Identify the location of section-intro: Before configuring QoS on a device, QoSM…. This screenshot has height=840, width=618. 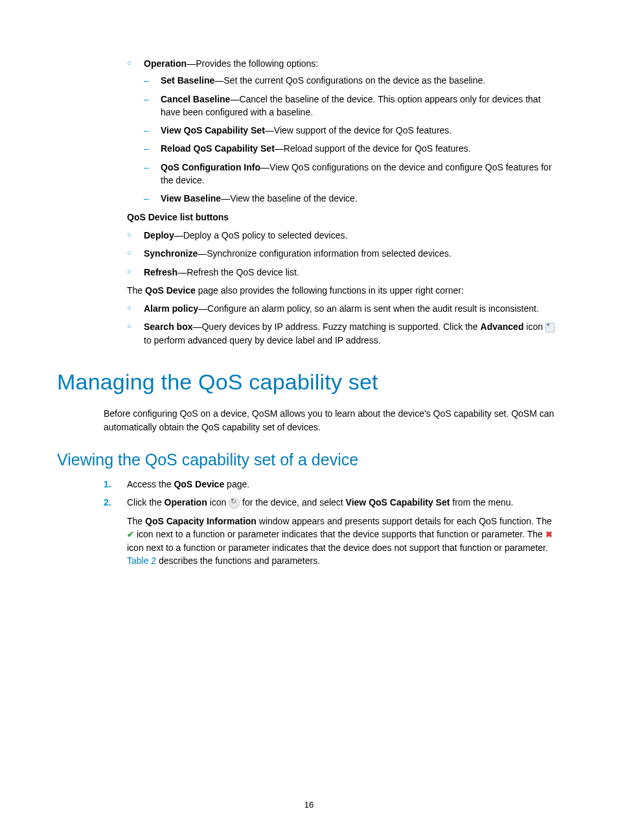
(332, 420).